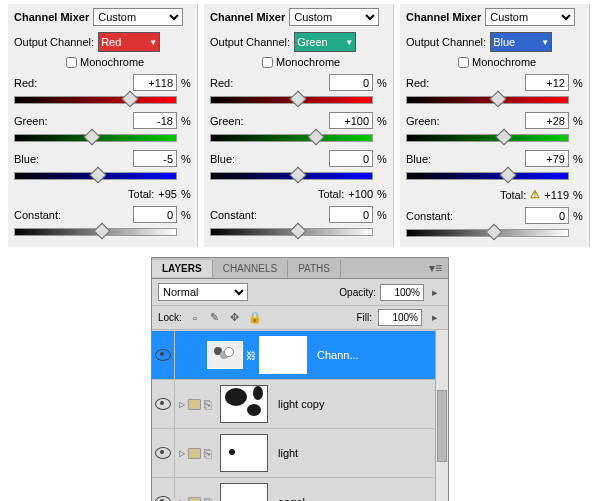 This screenshot has width=600, height=501. Describe the element at coordinates (547, 158) in the screenshot. I see `blue-value: +79` at that location.